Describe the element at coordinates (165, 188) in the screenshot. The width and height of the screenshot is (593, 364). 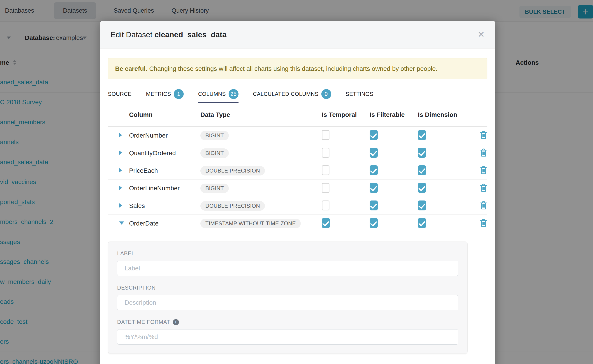
I see `column-name: OrderLineNumber` at that location.